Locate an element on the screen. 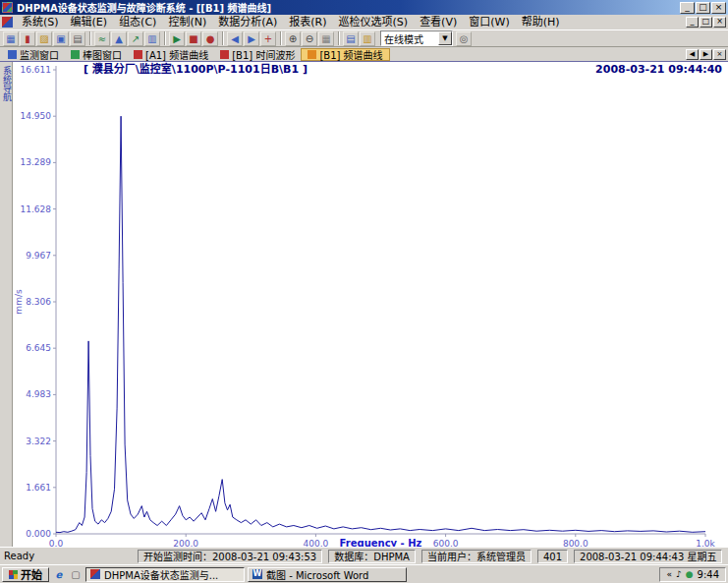 The image size is (728, 583). show-desktop-icon: ▢ is located at coordinates (76, 574).